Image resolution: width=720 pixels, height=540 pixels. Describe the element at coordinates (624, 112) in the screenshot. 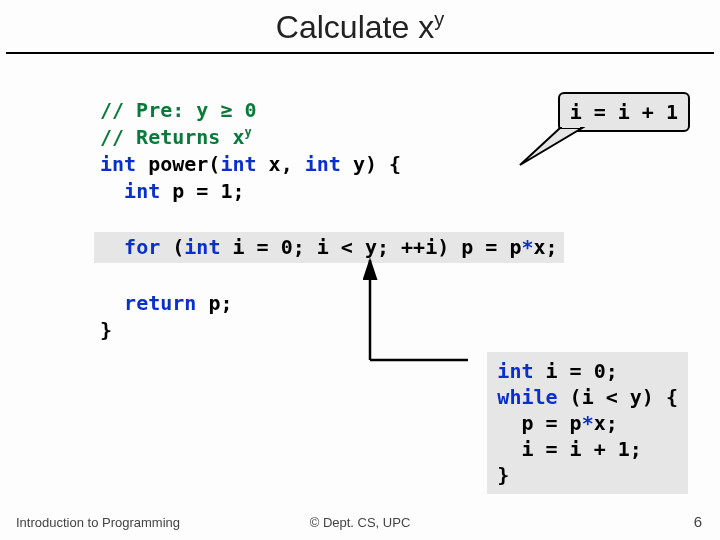

I see `callout-box: i = i + 1` at that location.